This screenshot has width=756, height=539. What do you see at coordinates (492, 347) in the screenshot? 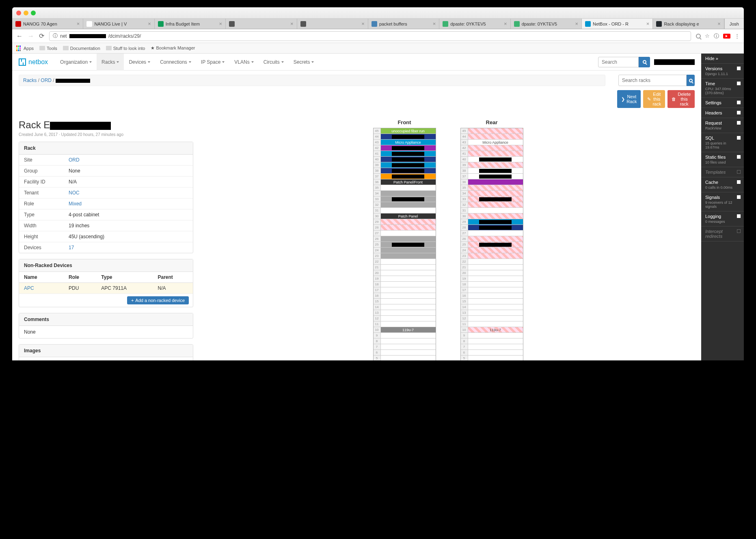
I see `rack-unit: 7` at bounding box center [492, 347].